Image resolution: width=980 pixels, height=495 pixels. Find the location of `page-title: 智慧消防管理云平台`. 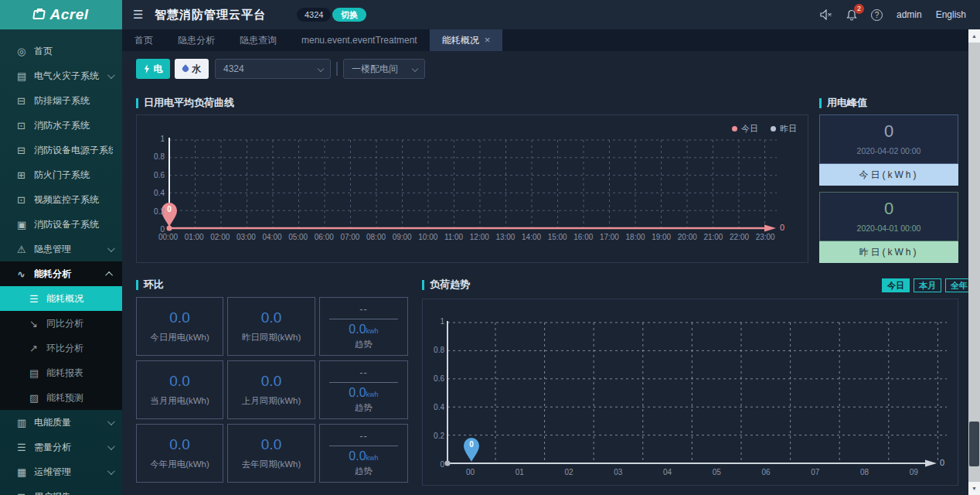

page-title: 智慧消防管理云平台 is located at coordinates (210, 15).